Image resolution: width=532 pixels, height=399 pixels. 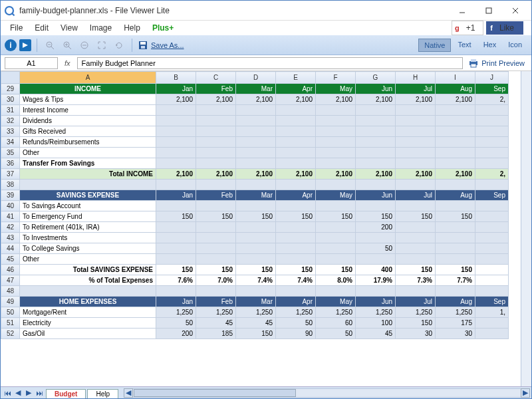 I want to click on refresh-icon, so click(x=119, y=45).